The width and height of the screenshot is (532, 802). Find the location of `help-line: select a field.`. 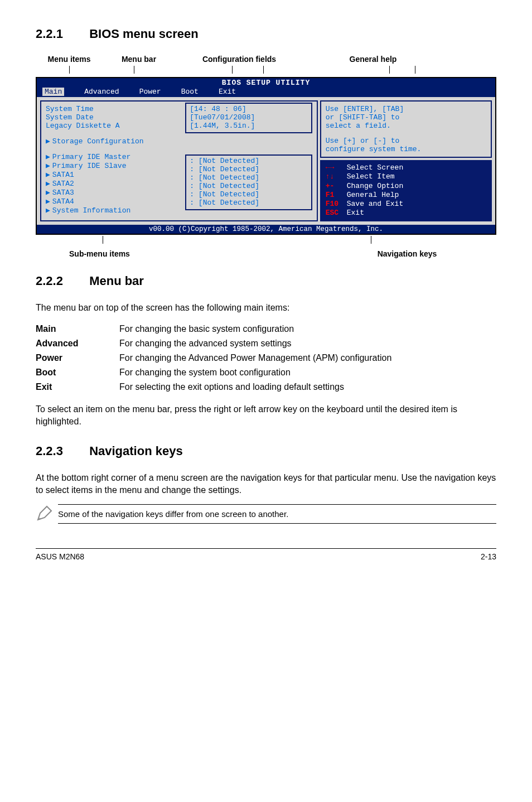

help-line: select a field. is located at coordinates (406, 126).